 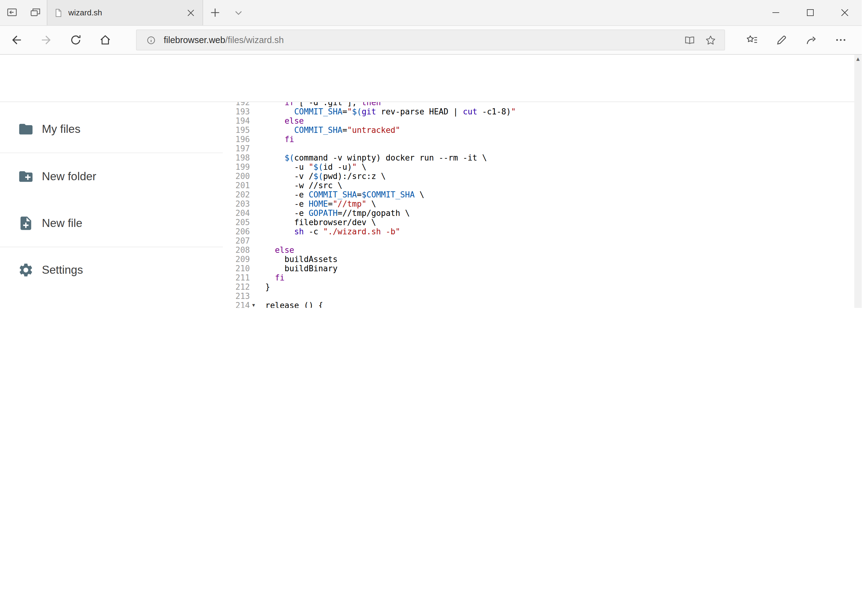 What do you see at coordinates (238, 13) in the screenshot?
I see `tab-list-chevron-icon` at bounding box center [238, 13].